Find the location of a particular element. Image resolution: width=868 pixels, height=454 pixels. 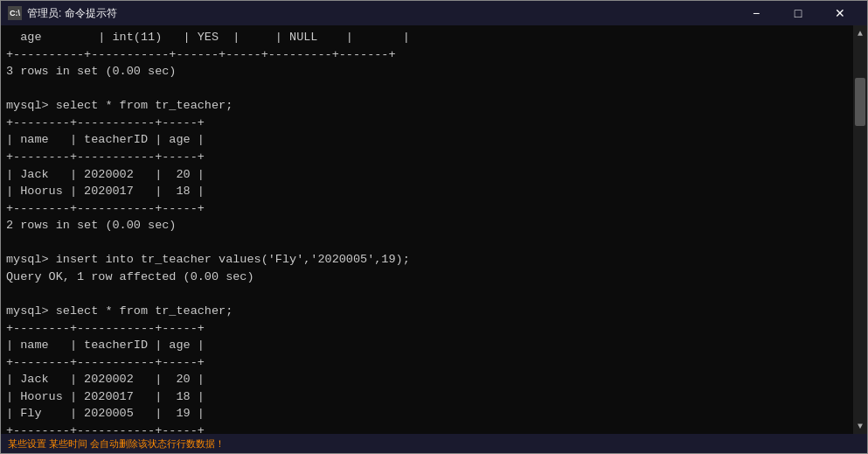

scroll-up-button: ▲ is located at coordinates (860, 33).